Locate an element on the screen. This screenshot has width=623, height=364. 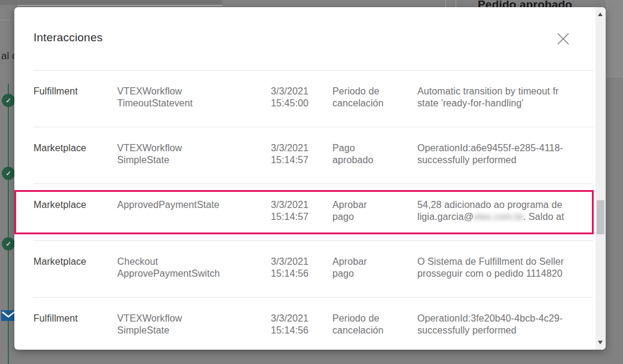
description-line: Automatic transition by timeout fr is located at coordinates (505, 91).